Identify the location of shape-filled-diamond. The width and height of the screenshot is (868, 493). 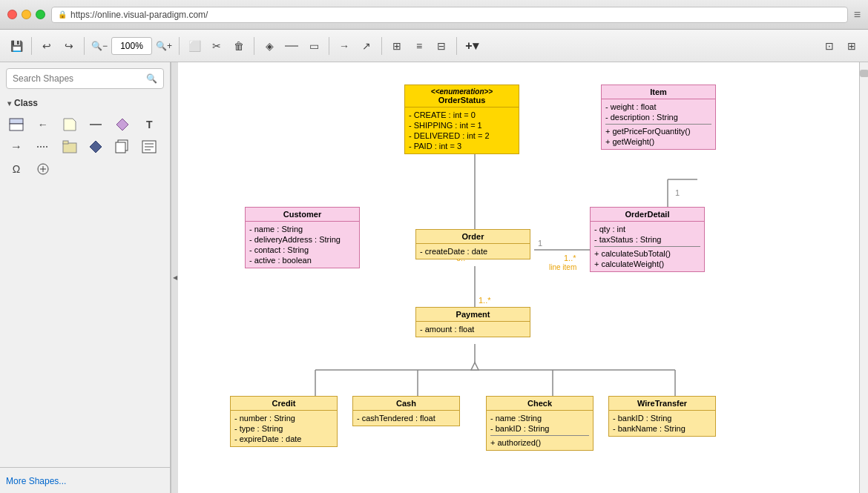
(96, 147).